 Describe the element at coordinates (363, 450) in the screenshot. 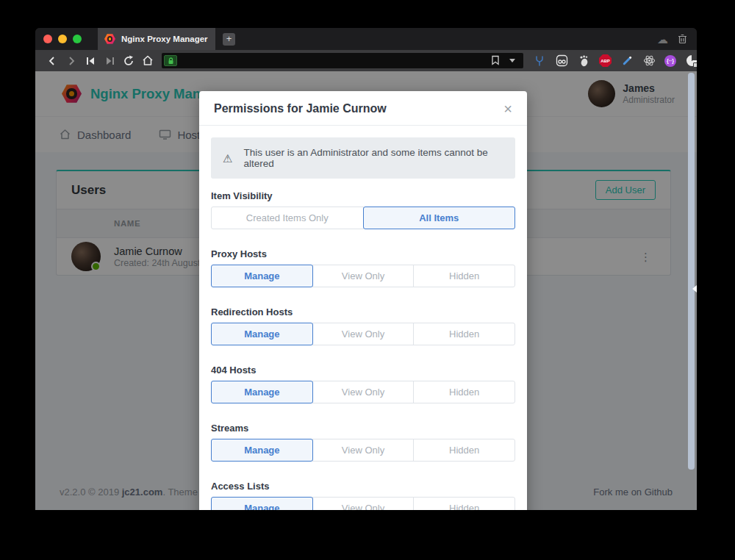

I see `streams-group: Manage View Only Hidden` at that location.